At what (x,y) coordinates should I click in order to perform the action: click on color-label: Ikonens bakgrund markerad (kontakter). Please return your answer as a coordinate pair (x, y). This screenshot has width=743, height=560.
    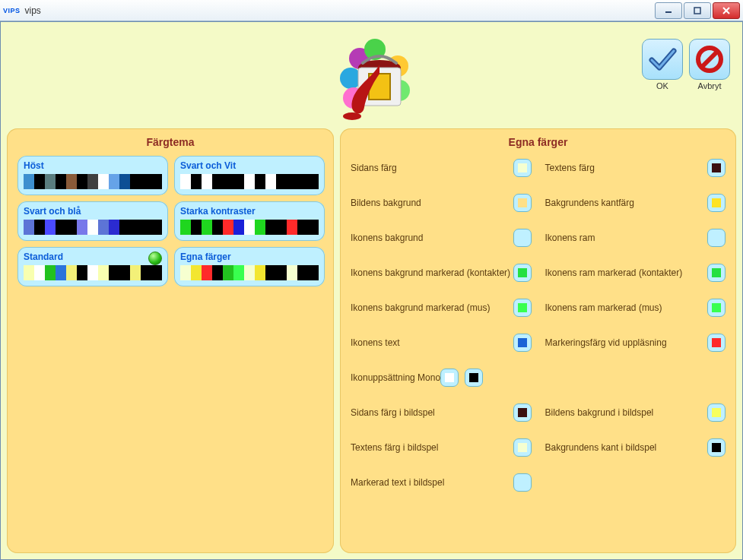
    Looking at the image, I should click on (430, 273).